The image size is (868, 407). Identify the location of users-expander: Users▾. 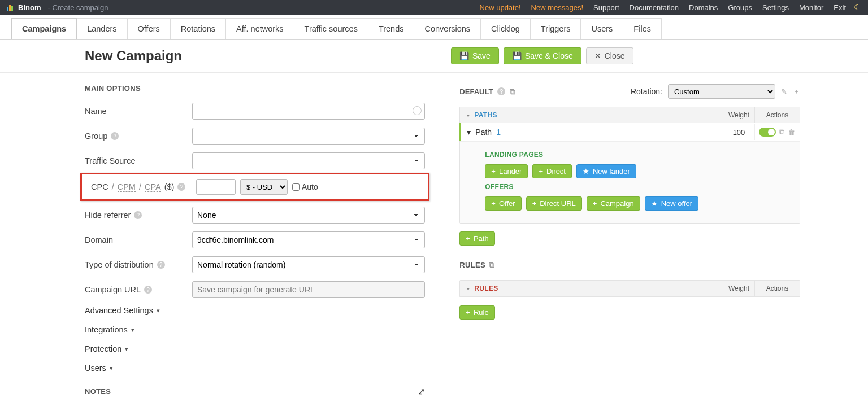
(255, 368).